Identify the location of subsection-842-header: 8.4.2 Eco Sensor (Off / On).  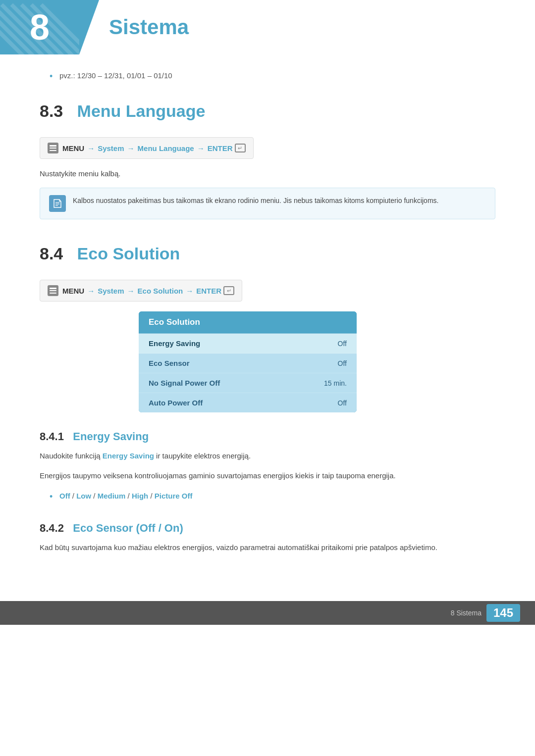
(268, 528).